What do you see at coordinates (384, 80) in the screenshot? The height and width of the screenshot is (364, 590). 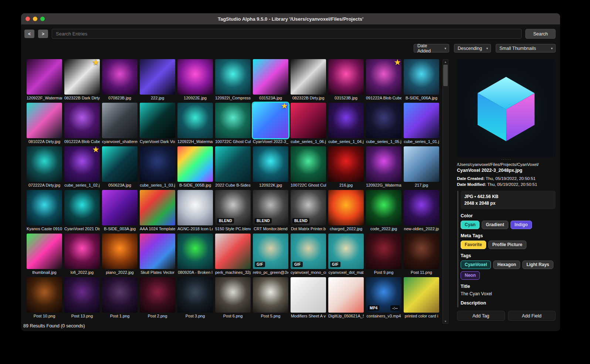 I see `thumbnail-cell: ★091222A Blob Cube` at bounding box center [384, 80].